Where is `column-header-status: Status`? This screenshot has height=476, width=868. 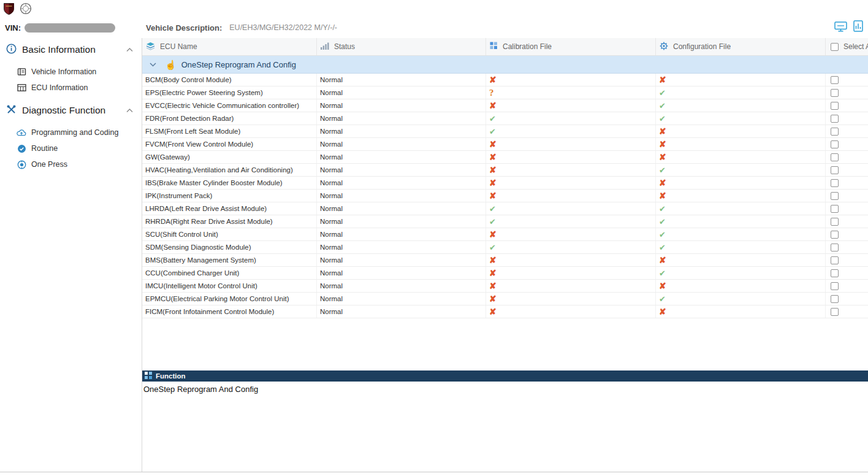 column-header-status: Status is located at coordinates (402, 47).